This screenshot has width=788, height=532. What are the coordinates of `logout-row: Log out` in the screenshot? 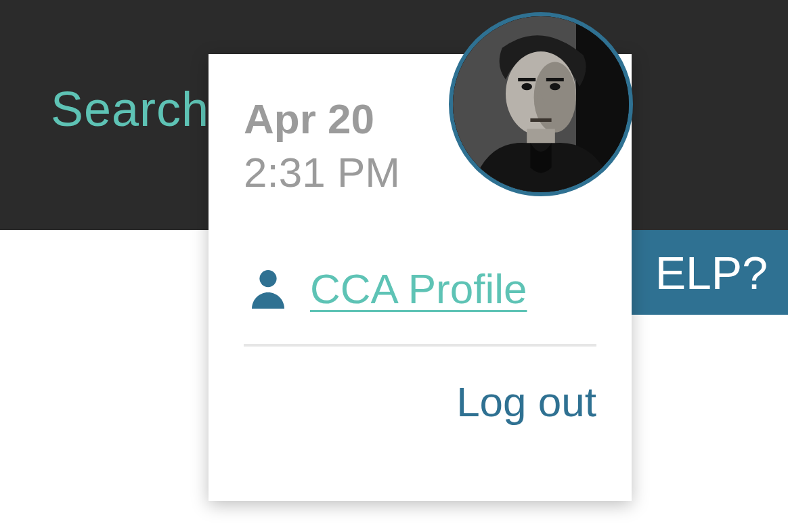 It's located at (420, 402).